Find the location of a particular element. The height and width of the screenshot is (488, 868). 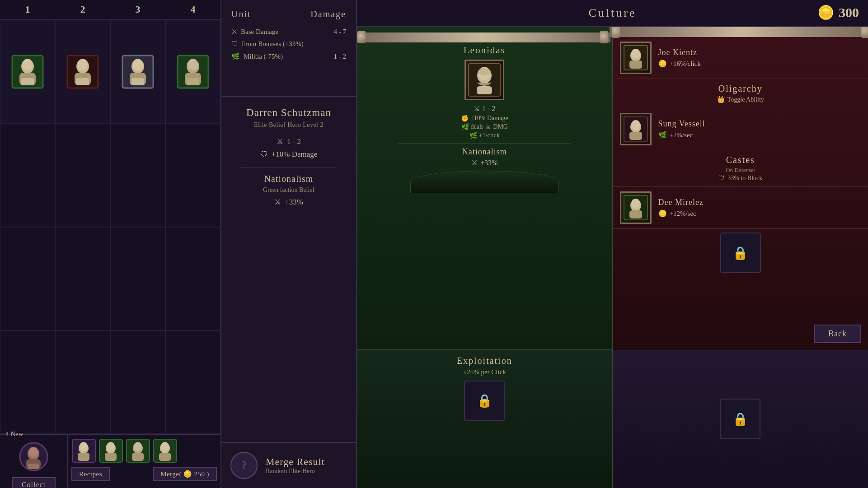

coin-icon-joe: 🪙 is located at coordinates (662, 64).